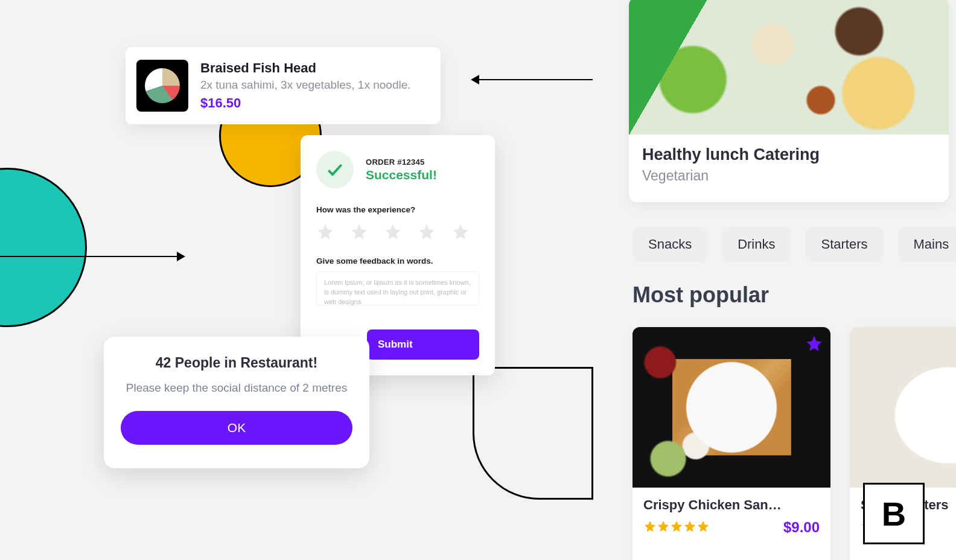 The width and height of the screenshot is (956, 560). I want to click on order-item-description: 2x tuna sahimi, 3x vegetables, 1x noodle…, so click(305, 85).